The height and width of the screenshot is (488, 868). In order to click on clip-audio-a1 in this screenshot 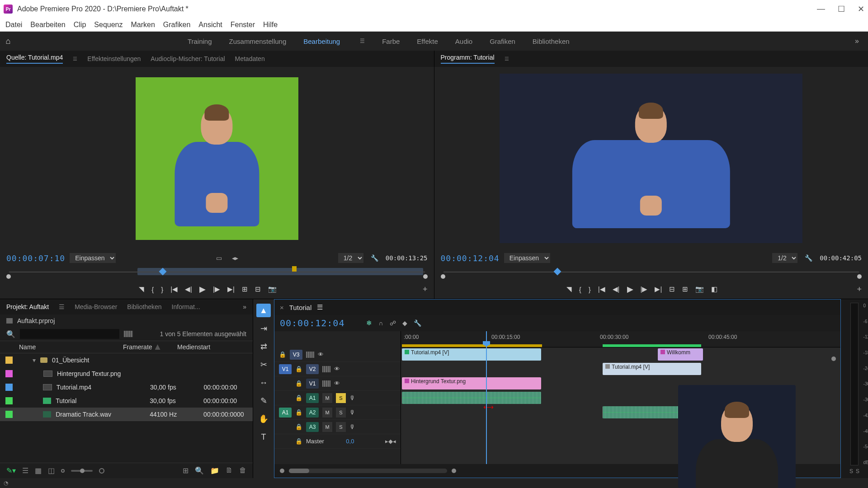, I will do `click(472, 398)`.